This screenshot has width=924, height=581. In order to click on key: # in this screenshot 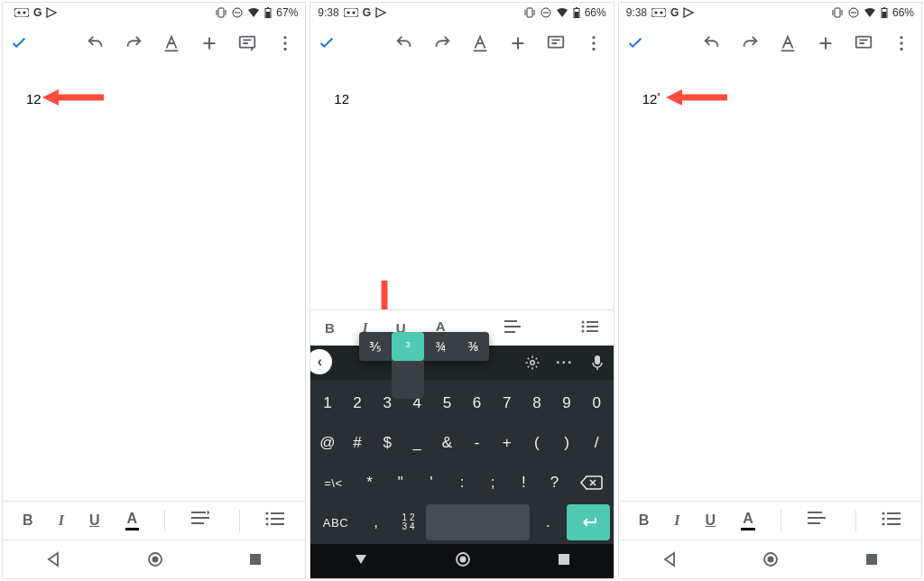, I will do `click(357, 443)`.